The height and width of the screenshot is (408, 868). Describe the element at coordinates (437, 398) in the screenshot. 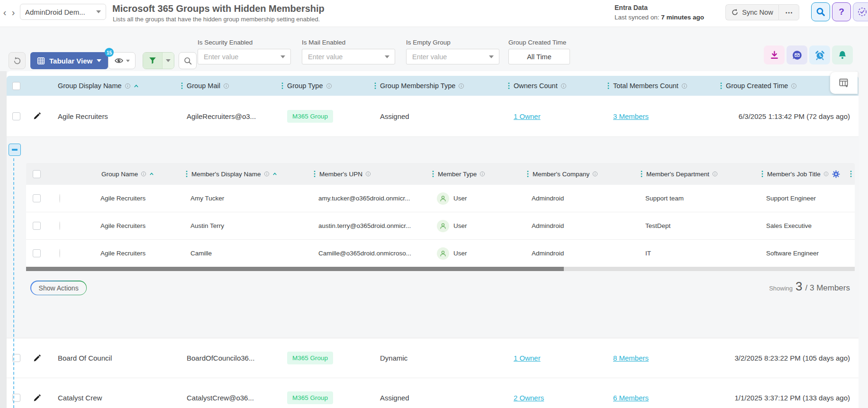

I see `membership-type-cell: Assigned` at that location.